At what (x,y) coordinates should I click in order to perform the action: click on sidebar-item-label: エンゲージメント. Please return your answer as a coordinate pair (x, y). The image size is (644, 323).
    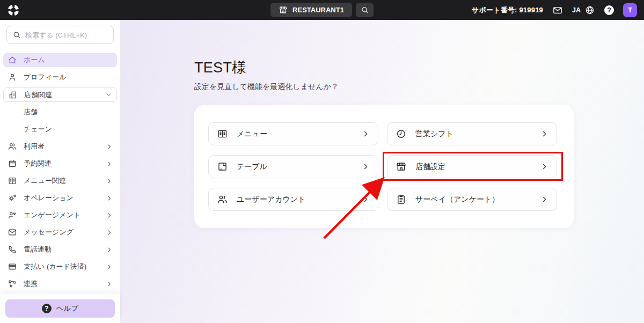
    Looking at the image, I should click on (52, 215).